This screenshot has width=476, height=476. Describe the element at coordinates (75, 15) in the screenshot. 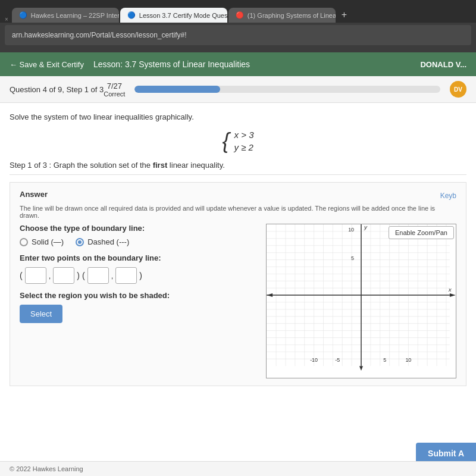

I see `tab-label-1: Hawkes Learning – 22SP Inter...` at that location.